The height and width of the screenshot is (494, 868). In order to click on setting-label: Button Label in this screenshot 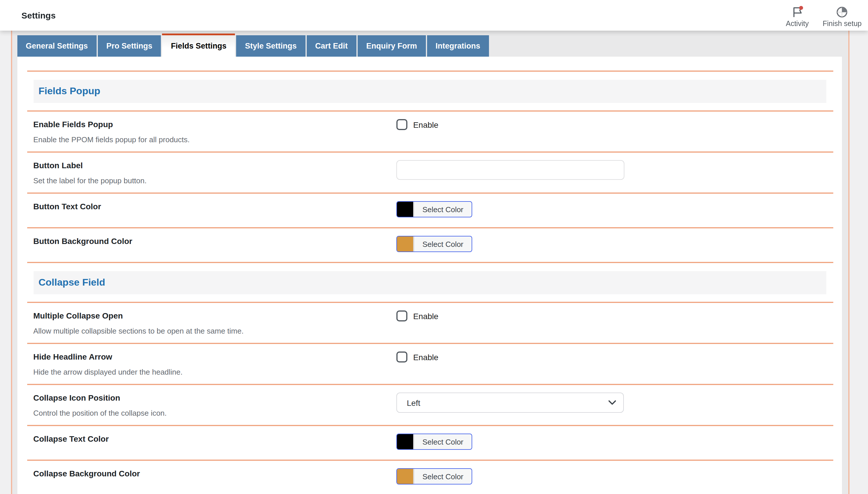, I will do `click(215, 166)`.